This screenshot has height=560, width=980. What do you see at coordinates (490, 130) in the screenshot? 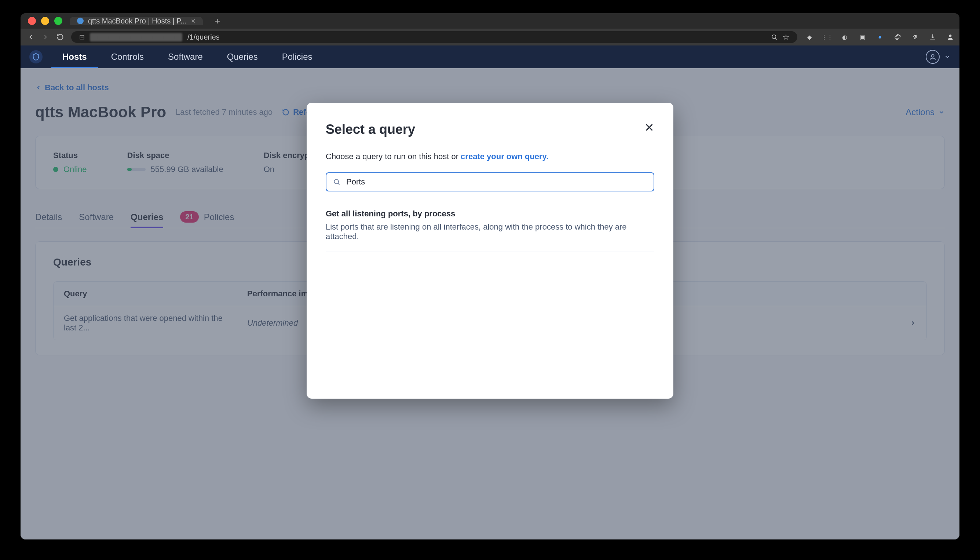
I see `modal-header: Select a query ✕` at bounding box center [490, 130].